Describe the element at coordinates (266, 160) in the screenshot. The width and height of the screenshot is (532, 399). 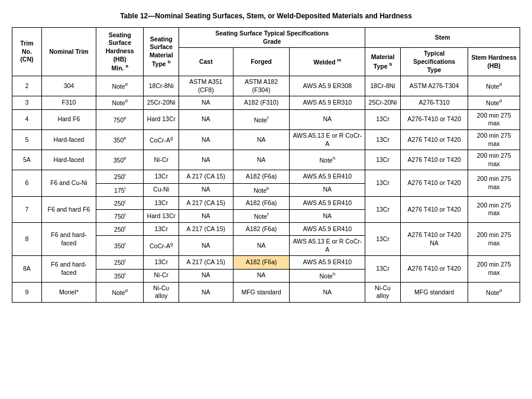
I see `table-row: 5AHard-faced350eNi-CrNANANoteh13CrA276 T…` at that location.